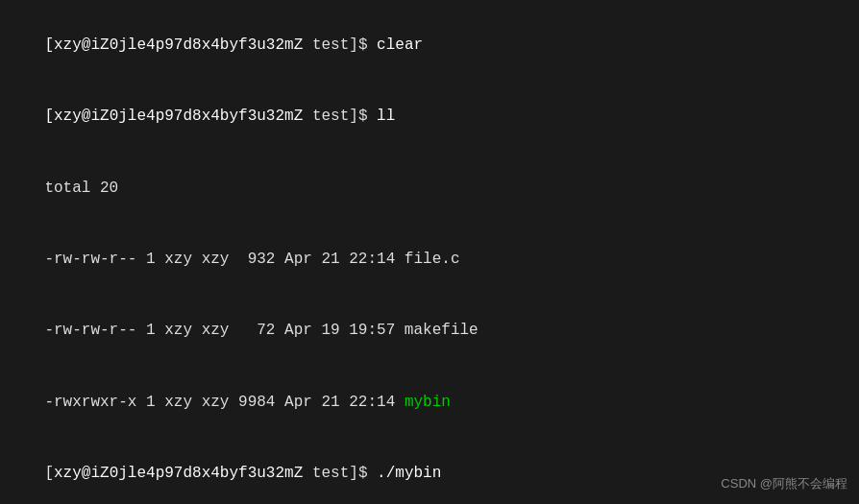 This screenshot has height=504, width=859. What do you see at coordinates (386, 116) in the screenshot?
I see `command-ll: ll` at bounding box center [386, 116].